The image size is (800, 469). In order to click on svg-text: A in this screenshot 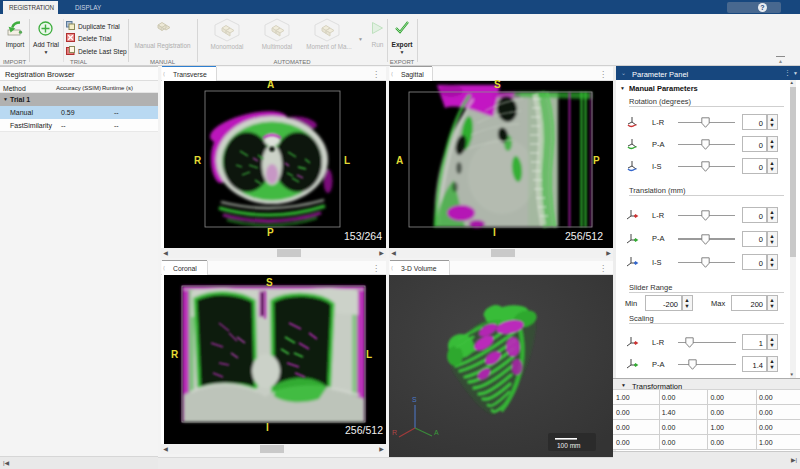, I will do `click(436, 432)`.